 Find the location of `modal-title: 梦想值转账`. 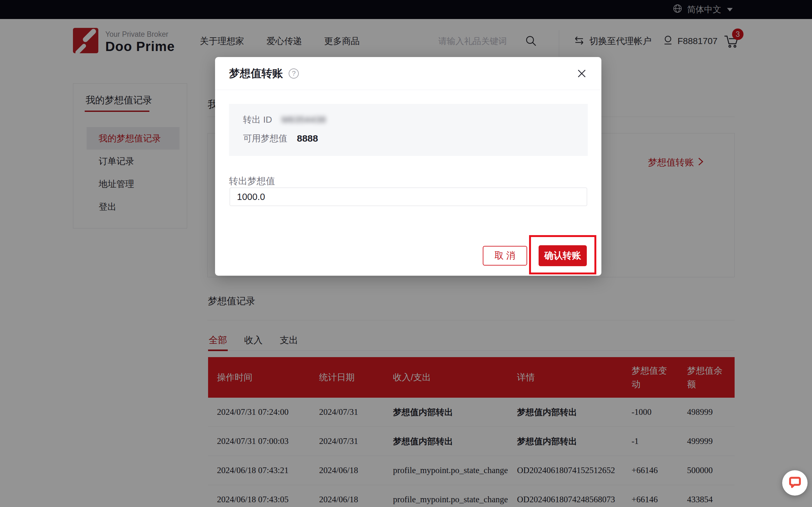

modal-title: 梦想值转账 is located at coordinates (256, 74).